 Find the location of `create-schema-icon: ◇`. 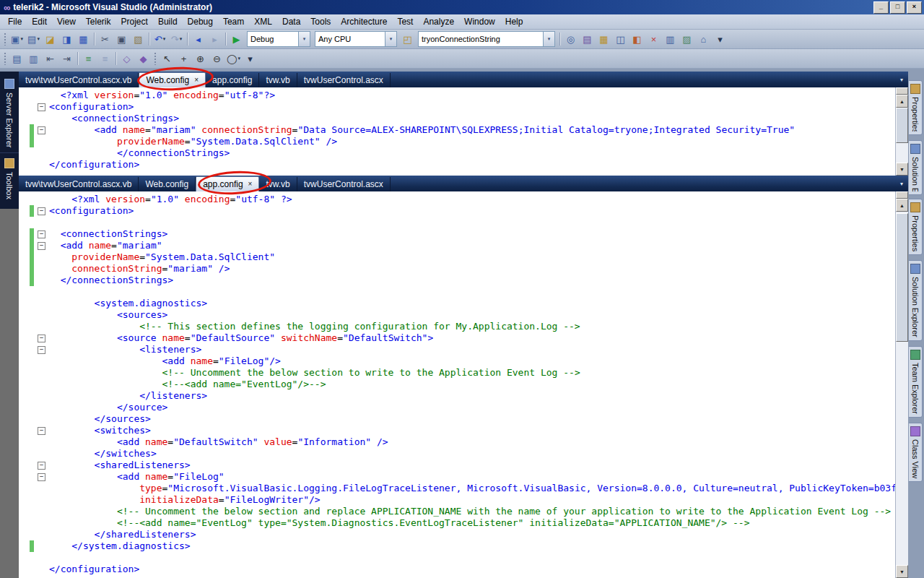

create-schema-icon: ◇ is located at coordinates (127, 59).